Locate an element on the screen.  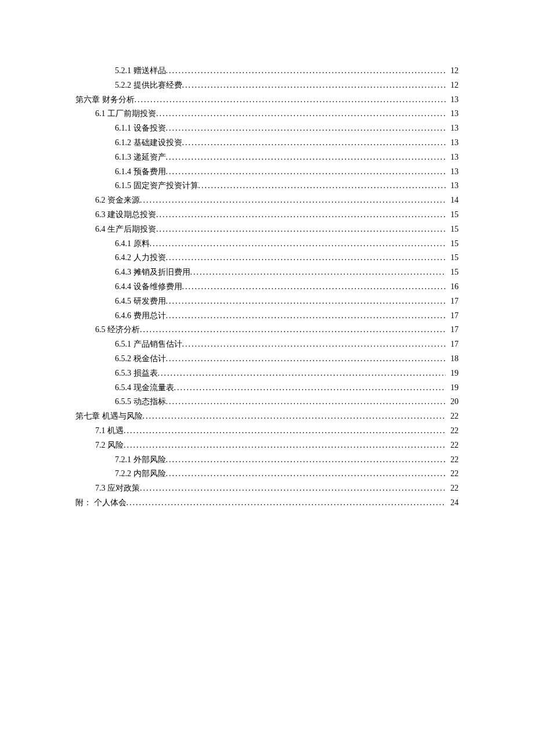
toc-entry-text: 6.4.3 摊销及折旧费用 is located at coordinates (153, 272).